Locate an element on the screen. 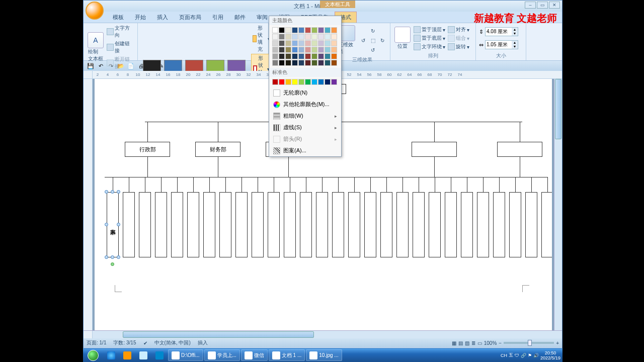 This screenshot has height=362, width=644. tab-页面布局: 页面布局 is located at coordinates (190, 17).